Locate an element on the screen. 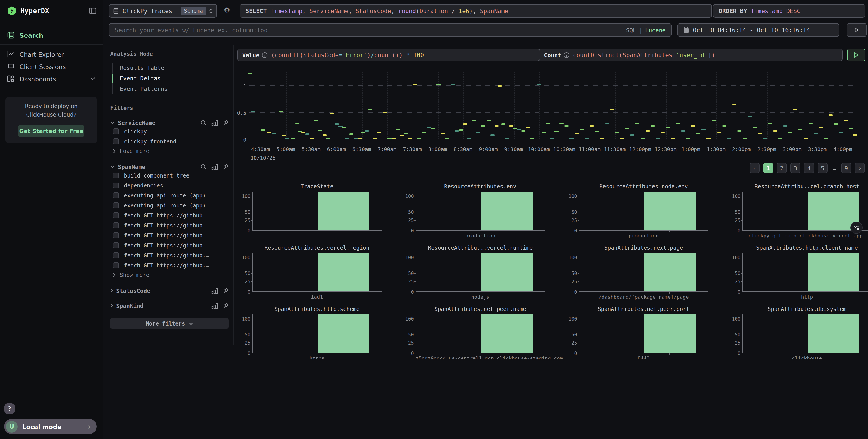 The height and width of the screenshot is (439, 868). attribute-chart-SpanAttributes.net.peer.port: SpanAttributes.net.peer.port100502508443 is located at coordinates (649, 330).